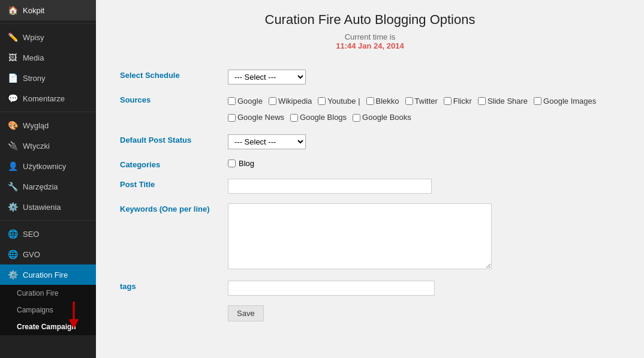  What do you see at coordinates (31, 234) in the screenshot?
I see `sidebar-label-seo: SEO` at bounding box center [31, 234].